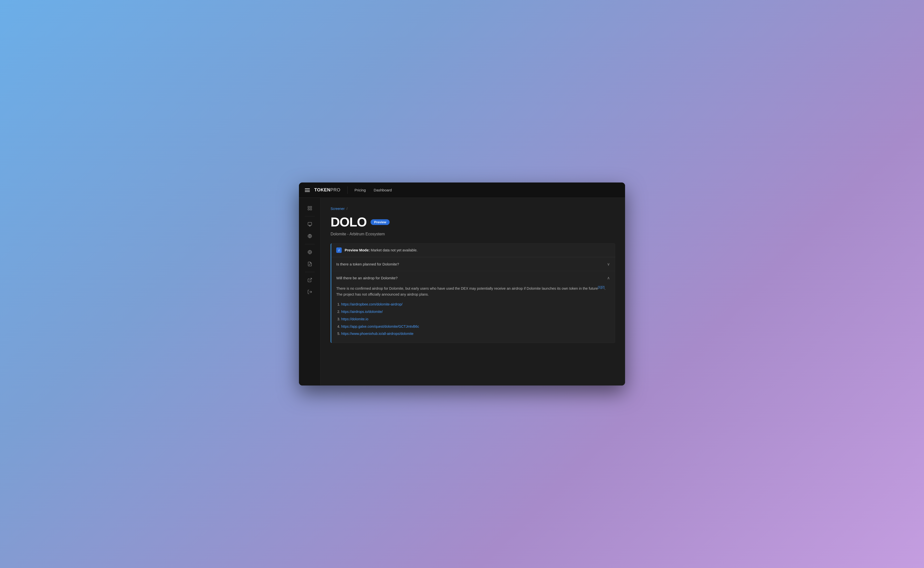  Describe the element at coordinates (462, 284) in the screenshot. I see `app-window: TOKEN PRO Pricing Dashboard` at that location.